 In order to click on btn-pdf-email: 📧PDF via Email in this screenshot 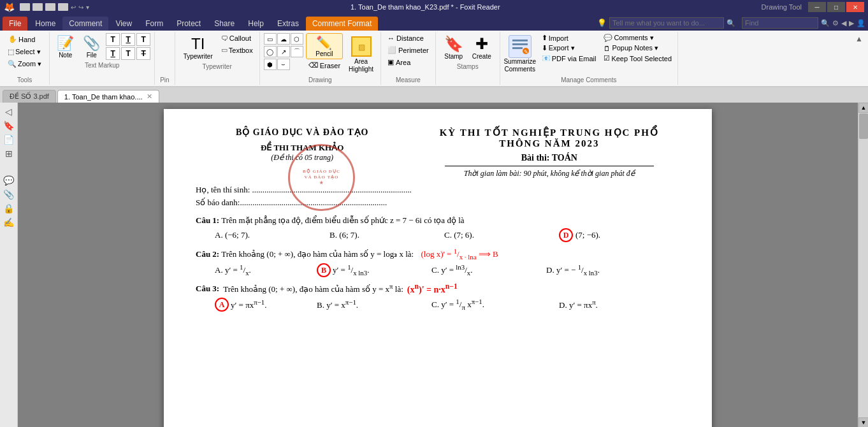, I will do `click(569, 59)`.